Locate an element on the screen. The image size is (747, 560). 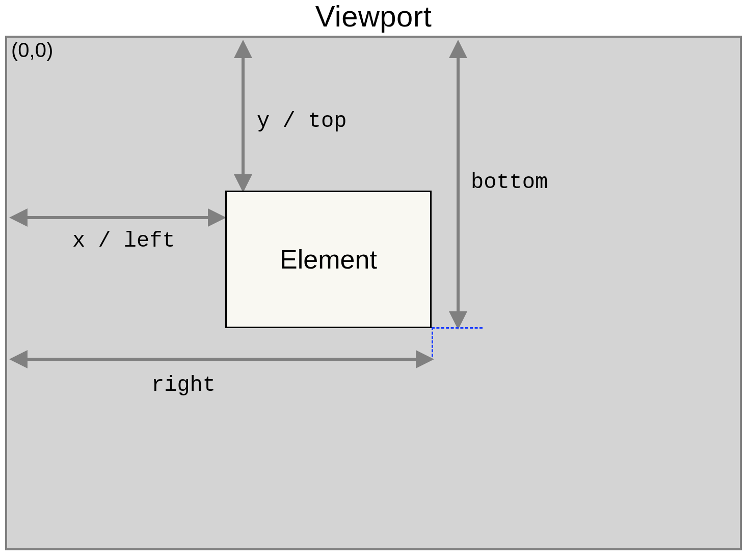
element-label: Element is located at coordinates (328, 259).